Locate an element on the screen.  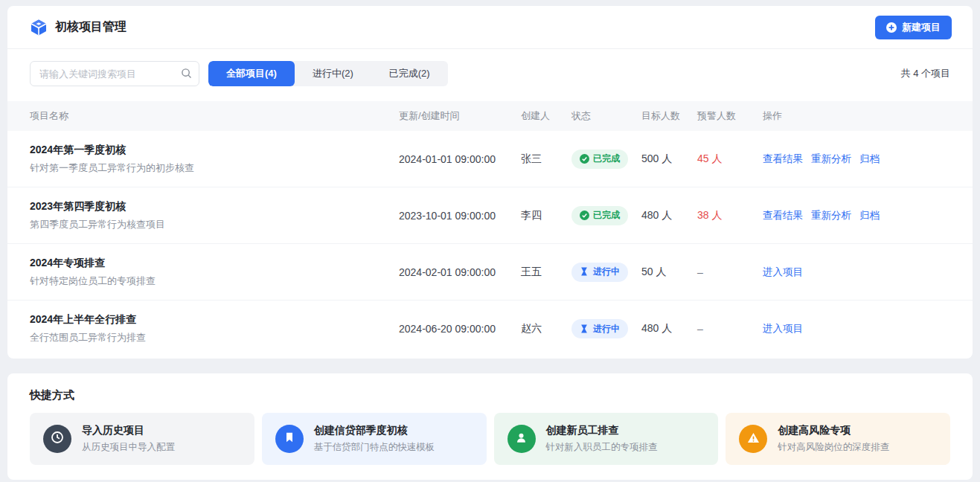
plus-circle-icon is located at coordinates (891, 28).